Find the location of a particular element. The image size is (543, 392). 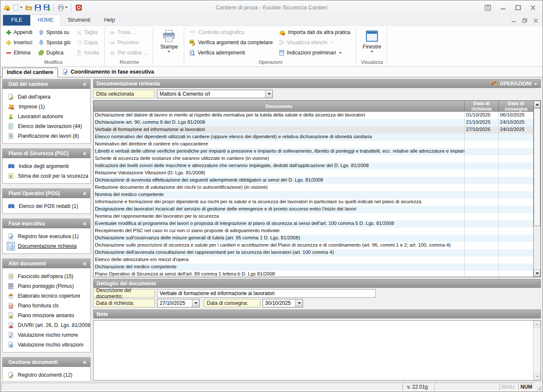

column-header-data-richiesta: Data di richiesta is located at coordinates (482, 106).